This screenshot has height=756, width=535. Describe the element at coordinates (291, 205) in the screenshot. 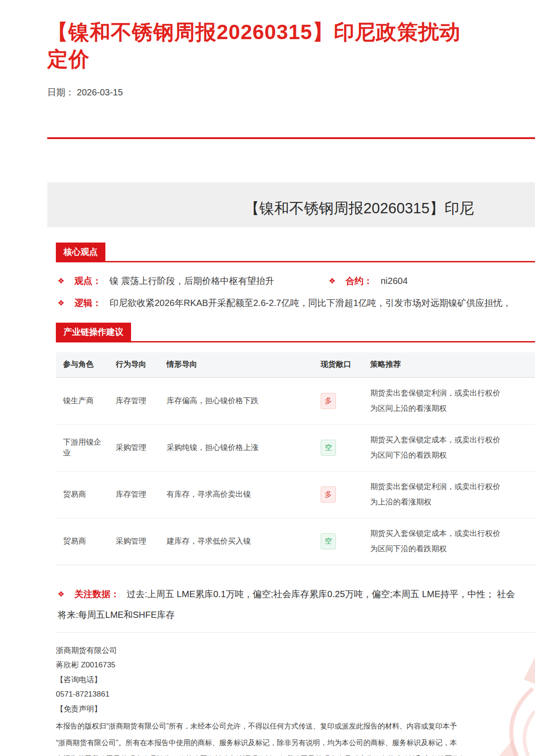

I see `report-banner: 【镍和不锈钢周报20260315】印尼` at that location.